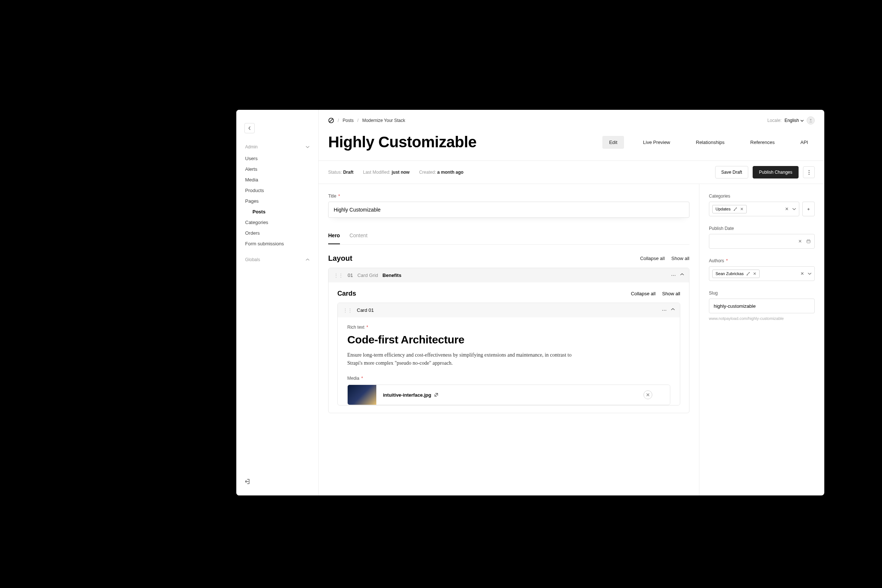  What do you see at coordinates (350, 275) in the screenshot?
I see `block-number: 01` at bounding box center [350, 275].